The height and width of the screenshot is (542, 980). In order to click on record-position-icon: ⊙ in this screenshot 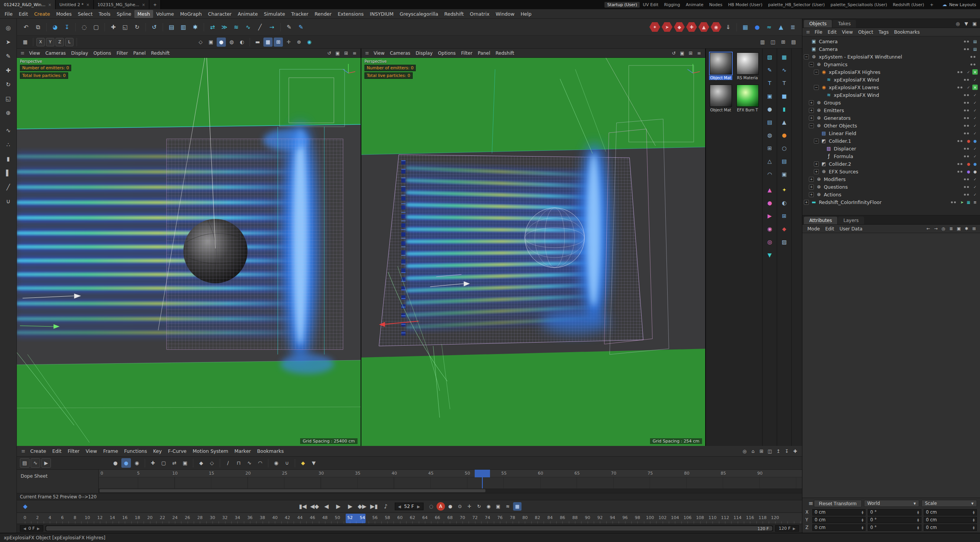, I will do `click(460, 506)`.